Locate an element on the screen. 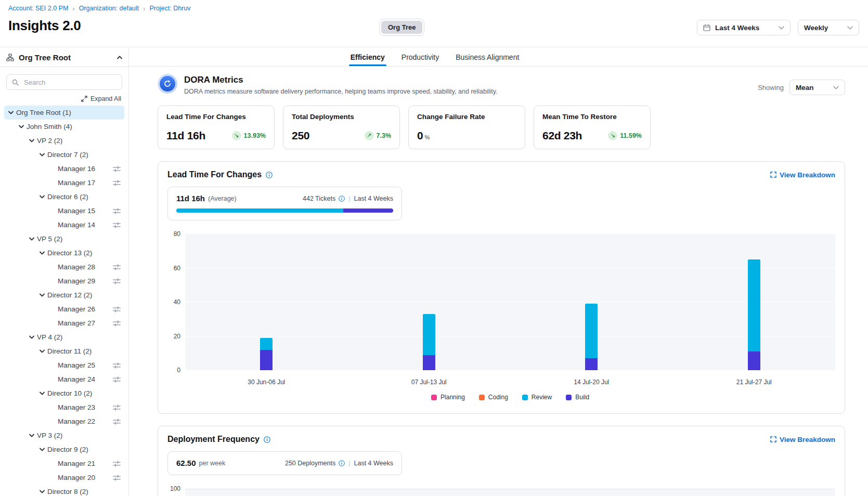  lead-time-view-breakdown-link: View Breakdown is located at coordinates (803, 175).